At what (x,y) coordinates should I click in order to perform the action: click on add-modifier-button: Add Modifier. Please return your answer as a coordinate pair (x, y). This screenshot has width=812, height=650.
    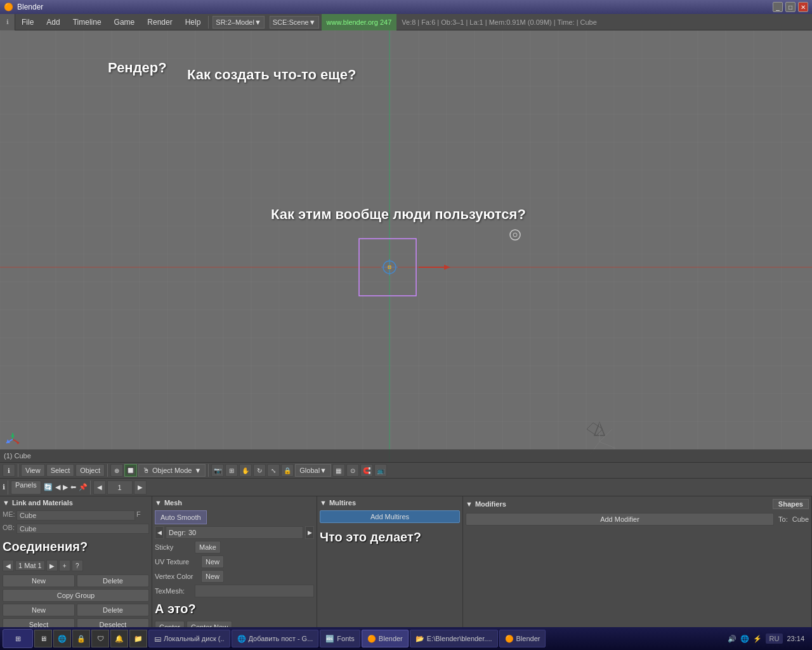
    Looking at the image, I should click on (620, 519).